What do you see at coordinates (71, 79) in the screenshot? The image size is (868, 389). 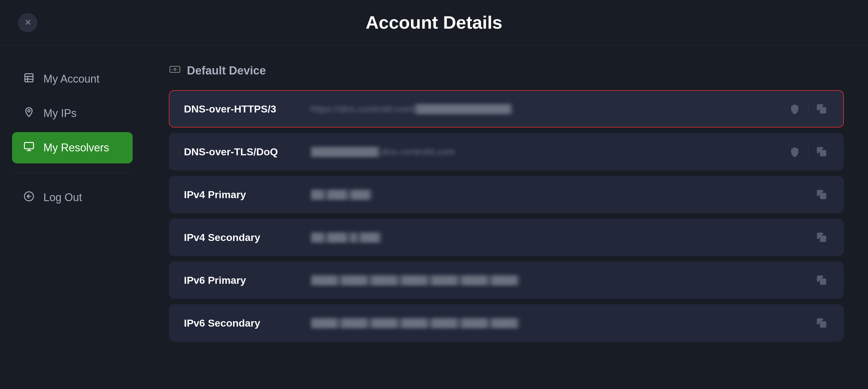 I see `sidebar-item-label: My Account` at bounding box center [71, 79].